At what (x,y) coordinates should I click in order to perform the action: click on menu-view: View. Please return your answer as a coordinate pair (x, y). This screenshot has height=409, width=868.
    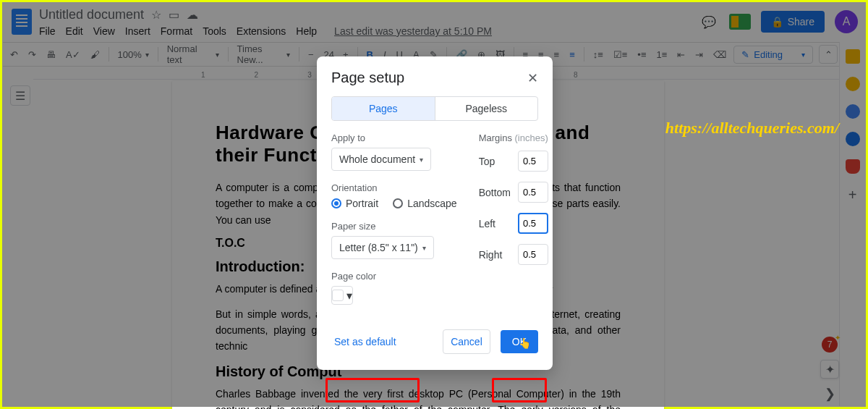
    Looking at the image, I should click on (104, 31).